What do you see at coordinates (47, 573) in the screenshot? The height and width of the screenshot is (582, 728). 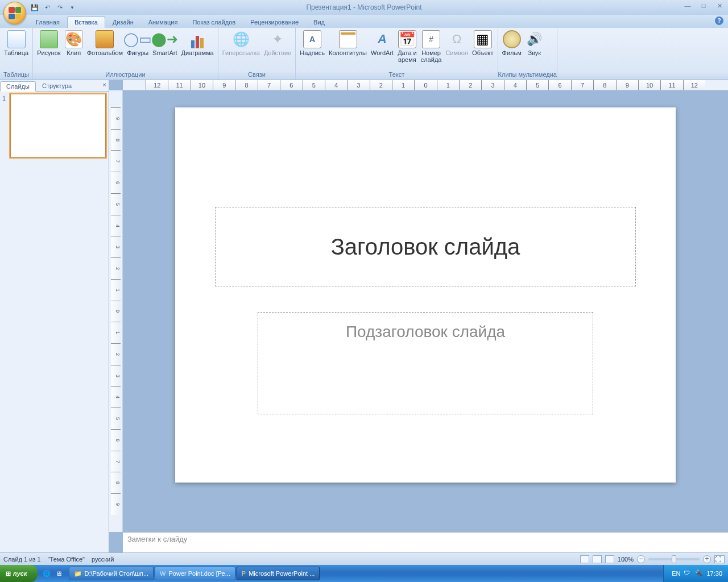 I see `ie-icon: 🌐` at bounding box center [47, 573].